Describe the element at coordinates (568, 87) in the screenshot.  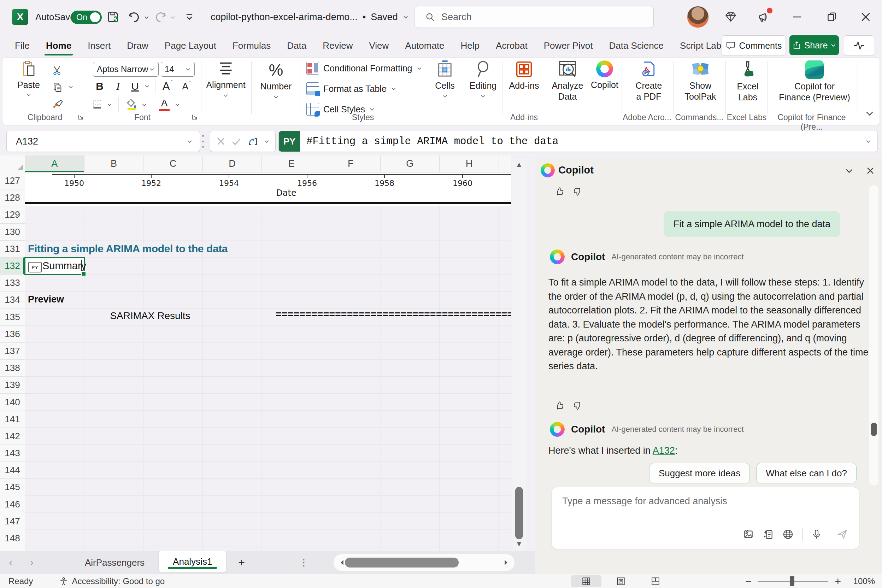
I see `analyze-data-button: AnalyzeData` at that location.